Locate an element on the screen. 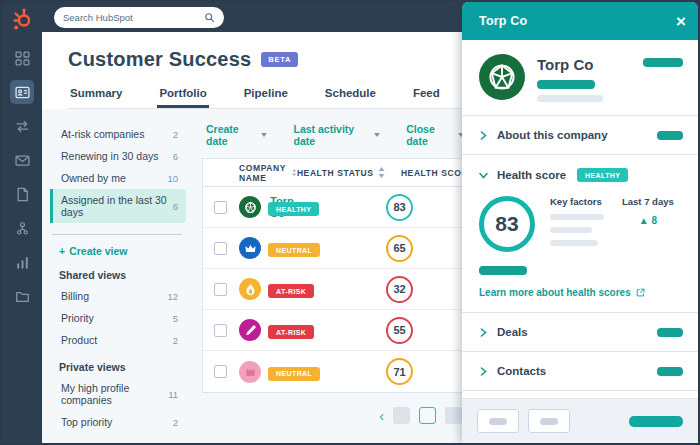 The width and height of the screenshot is (700, 445). key-factors-label: Key factors is located at coordinates (577, 202).